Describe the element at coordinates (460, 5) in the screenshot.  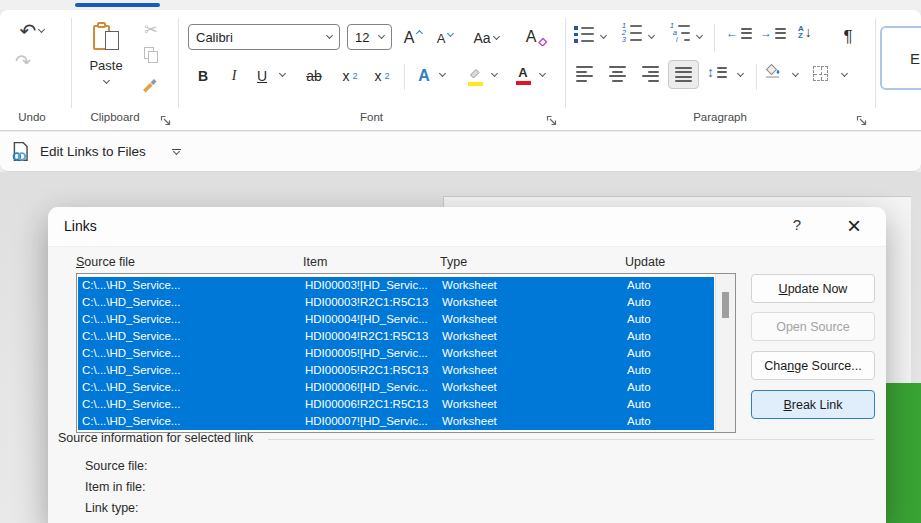
I see `ribbon-tab-strip` at that location.